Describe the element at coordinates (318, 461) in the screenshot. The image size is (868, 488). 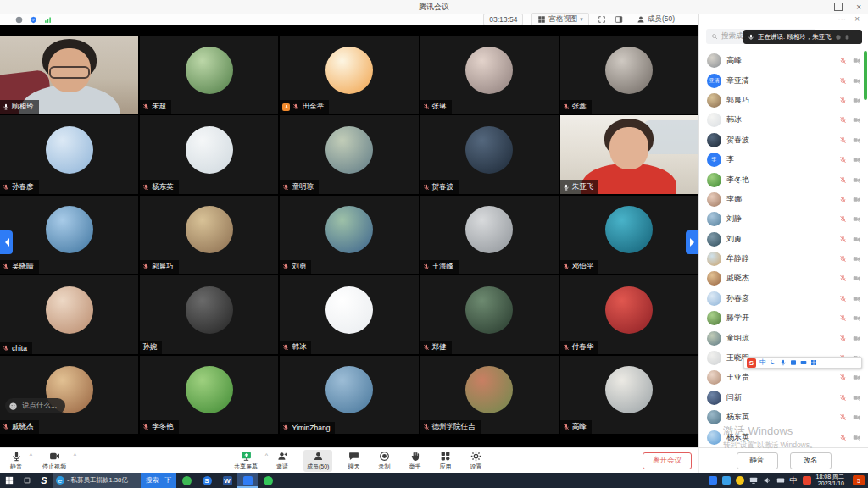
I see `toolbar-members: 成员(50)` at that location.